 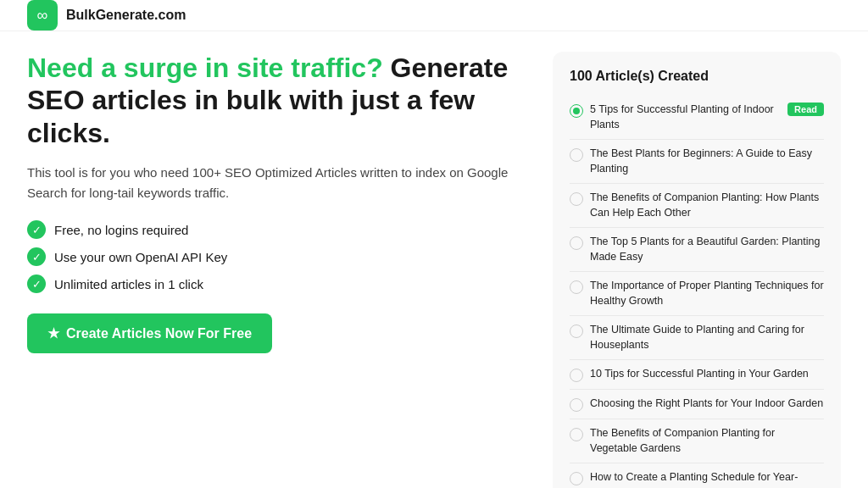 What do you see at coordinates (273, 183) in the screenshot?
I see `description-text: This tool is for you who need 100+ SEO O…` at bounding box center [273, 183].